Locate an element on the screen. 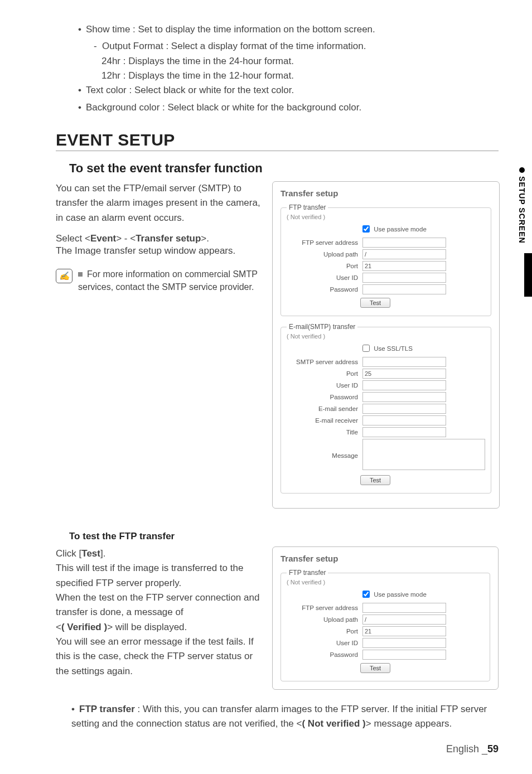  ftp-passive-label-2: Use passive mode is located at coordinates (400, 594).